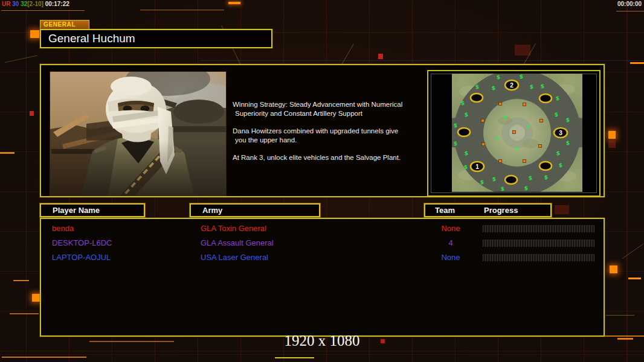 Image resolution: width=644 pixels, height=362 pixels. Describe the element at coordinates (82, 243) in the screenshot. I see `player-name: DESKTOP-L6DC` at that location.